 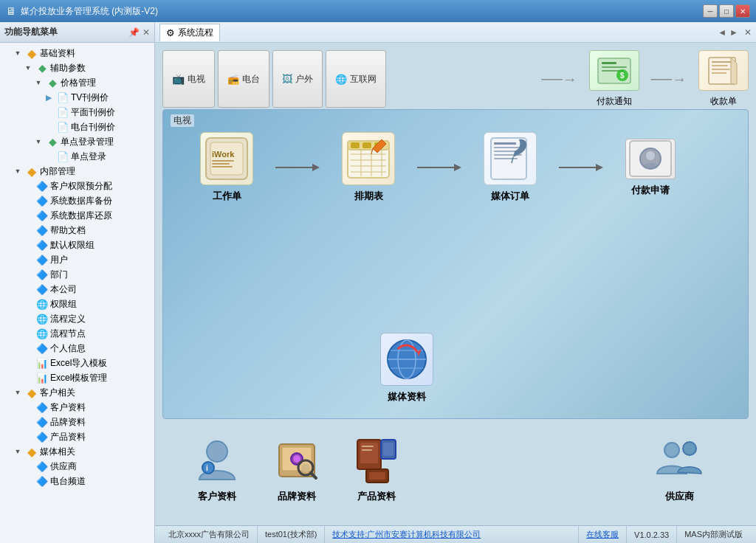 I want to click on media-order-label: 媒体订单, so click(x=510, y=196).